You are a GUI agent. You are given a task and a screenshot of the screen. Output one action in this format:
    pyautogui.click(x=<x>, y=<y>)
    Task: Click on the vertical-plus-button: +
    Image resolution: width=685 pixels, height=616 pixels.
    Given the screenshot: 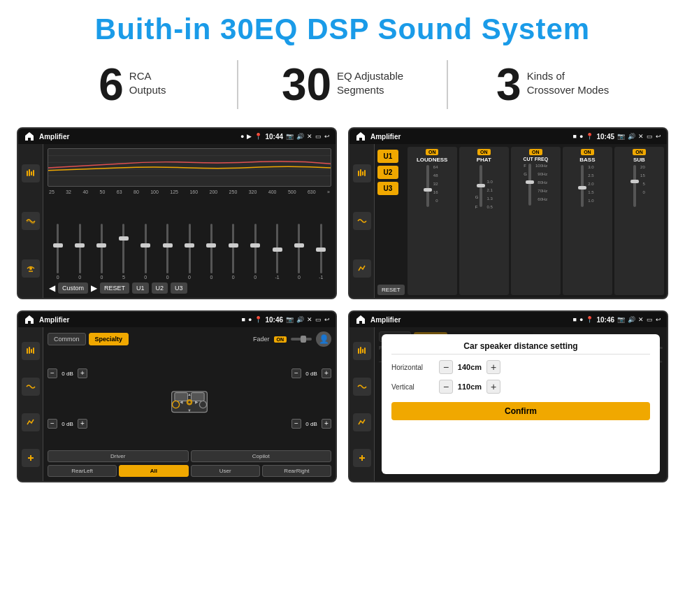 What is the action you would take?
    pyautogui.click(x=493, y=387)
    